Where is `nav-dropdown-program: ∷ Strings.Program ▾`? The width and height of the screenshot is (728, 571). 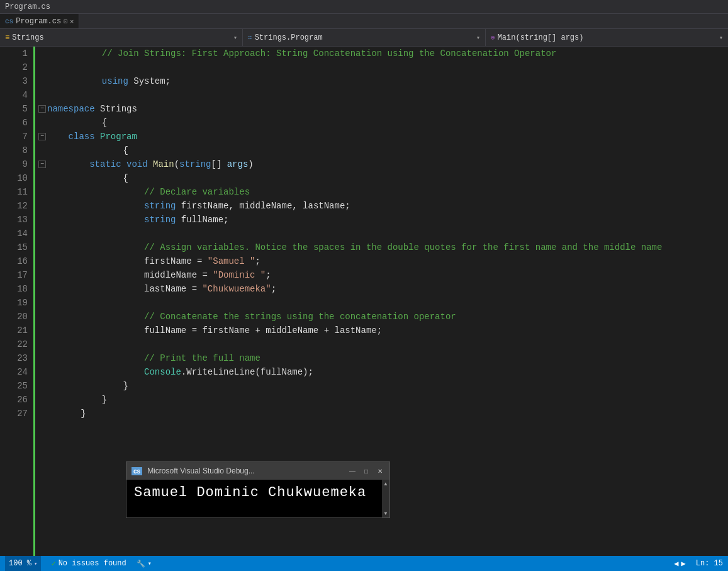 nav-dropdown-program: ∷ Strings.Program ▾ is located at coordinates (364, 38).